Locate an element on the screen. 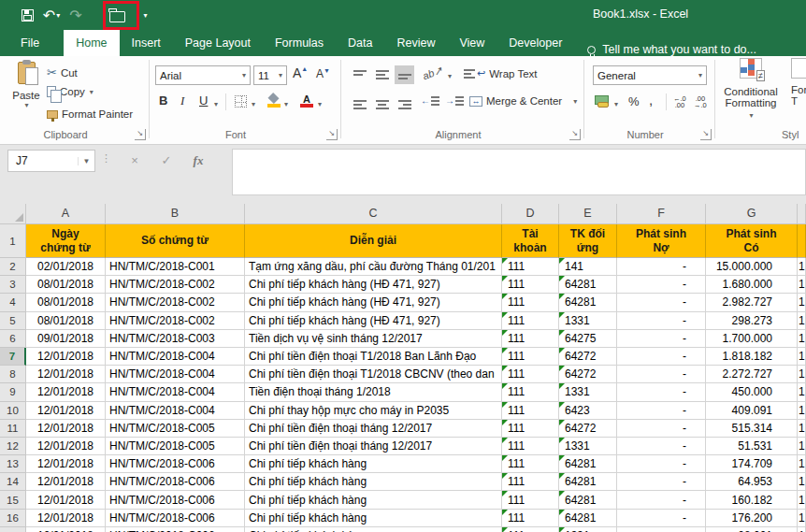 Image resolution: width=806 pixels, height=532 pixels. undo-icon: ↶▾ is located at coordinates (51, 15).